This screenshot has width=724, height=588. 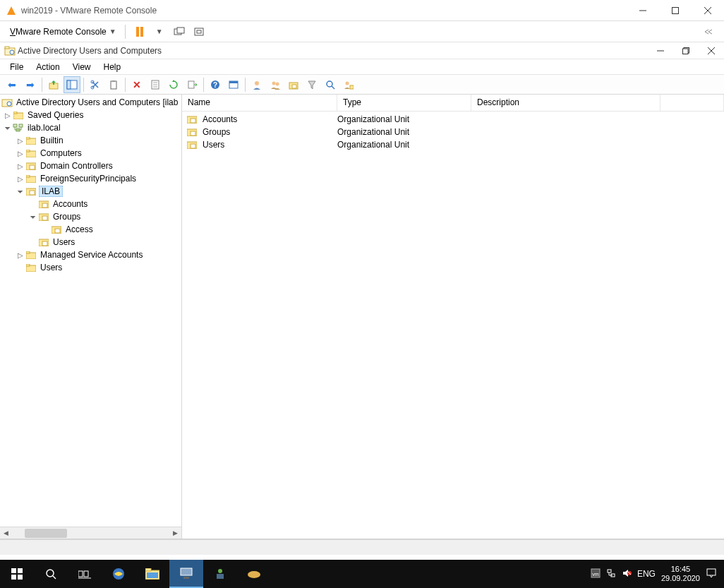 What do you see at coordinates (137, 85) in the screenshot?
I see `delete-button: ✕` at bounding box center [137, 85].